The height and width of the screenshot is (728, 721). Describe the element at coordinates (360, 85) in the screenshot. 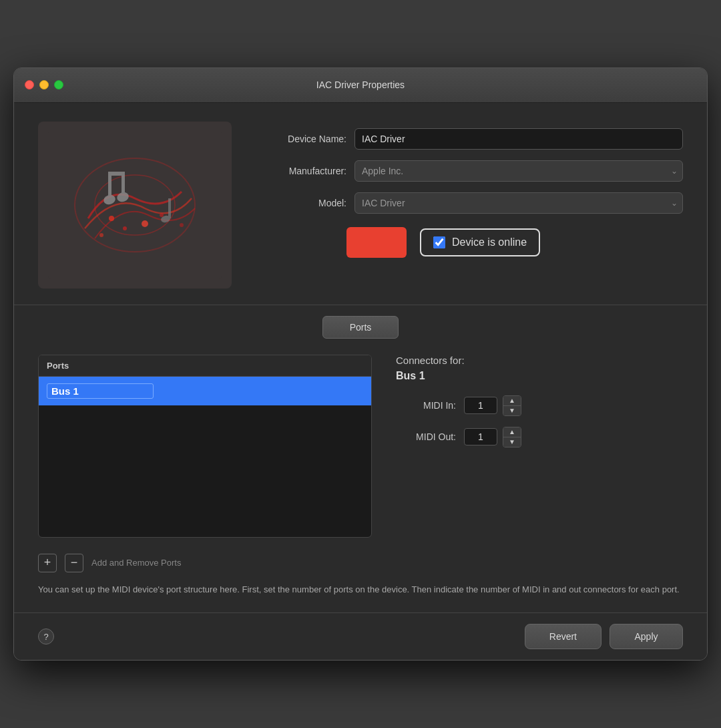

I see `window-title: IAC Driver Properties` at that location.